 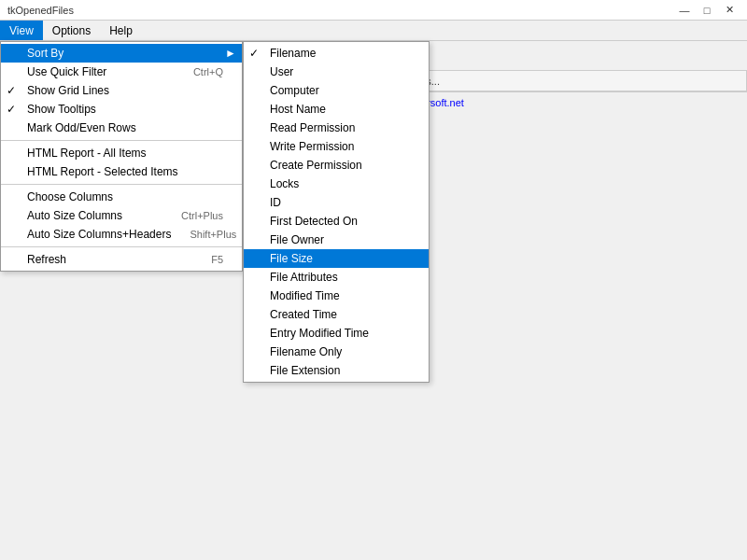 I want to click on create-perm-label: Create Permission, so click(x=316, y=165).